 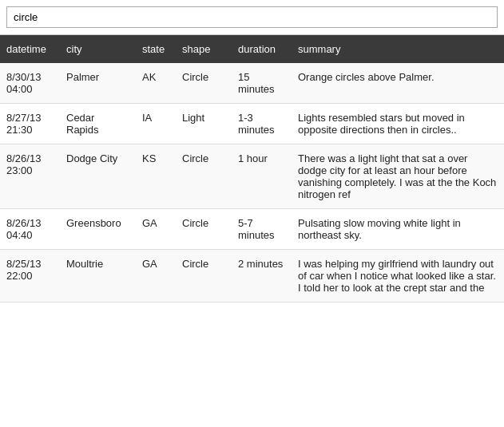 I want to click on col-header-summary: summary, so click(x=398, y=49).